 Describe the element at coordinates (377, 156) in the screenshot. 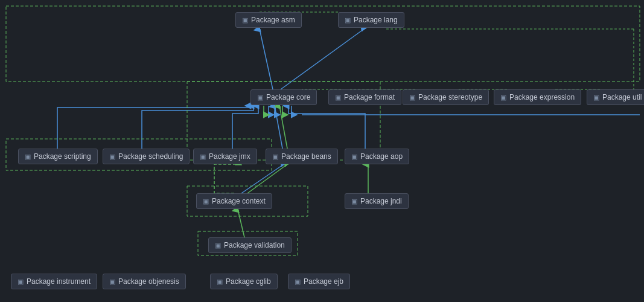

I see `node-aop: ▣Package aop` at that location.